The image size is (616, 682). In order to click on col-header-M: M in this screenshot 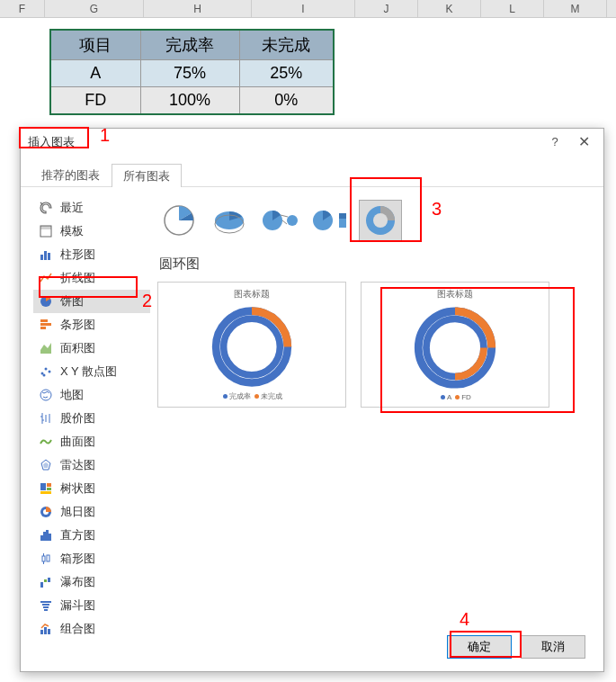, I will do `click(576, 9)`.